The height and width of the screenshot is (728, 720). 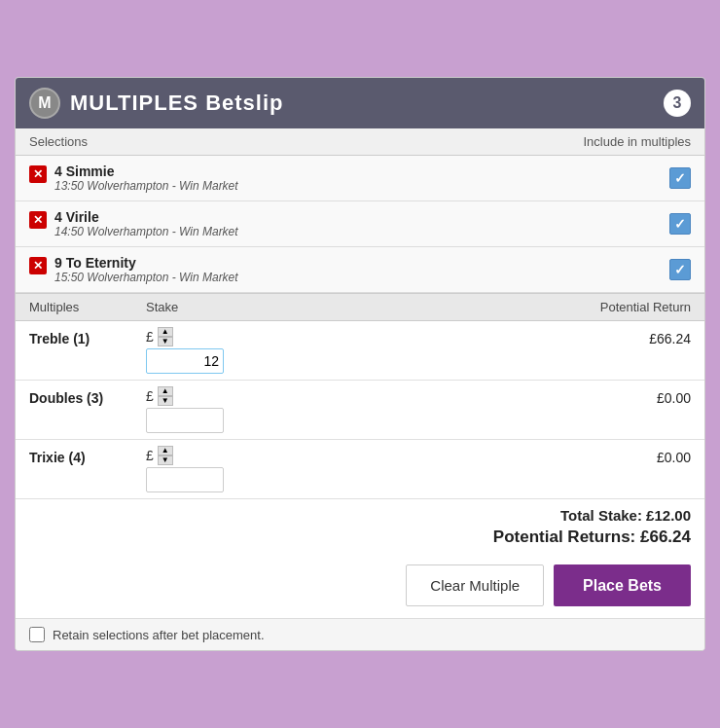 I want to click on clear-multiple-button: Clear Multiple, so click(x=475, y=586).